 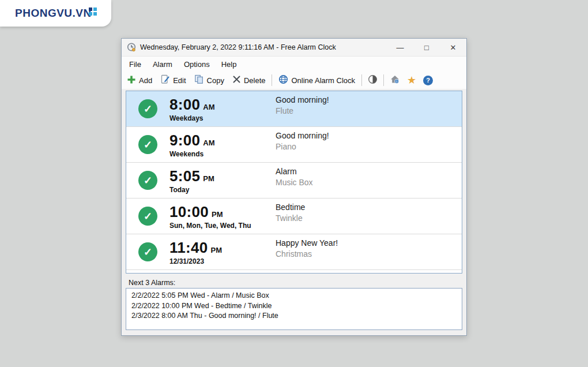 What do you see at coordinates (189, 212) in the screenshot?
I see `alarm-time: 10:00` at bounding box center [189, 212].